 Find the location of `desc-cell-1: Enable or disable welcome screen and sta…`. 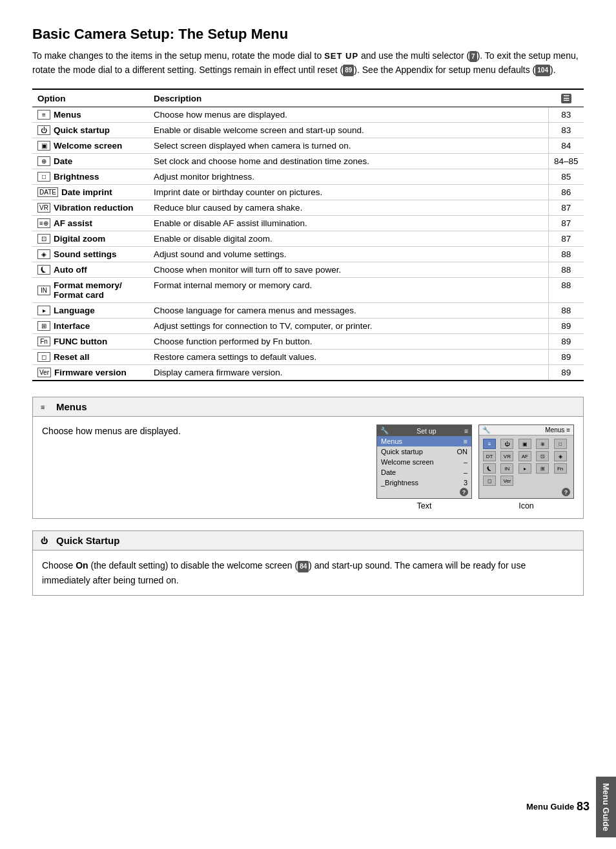

desc-cell-1: Enable or disable welcome screen and sta… is located at coordinates (349, 131).